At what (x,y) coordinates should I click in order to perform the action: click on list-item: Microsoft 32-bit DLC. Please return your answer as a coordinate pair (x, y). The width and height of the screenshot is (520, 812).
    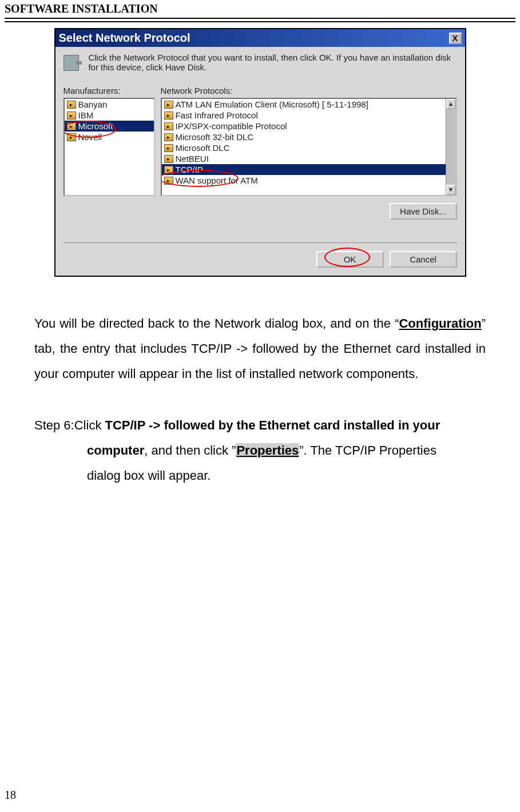
    Looking at the image, I should click on (309, 137).